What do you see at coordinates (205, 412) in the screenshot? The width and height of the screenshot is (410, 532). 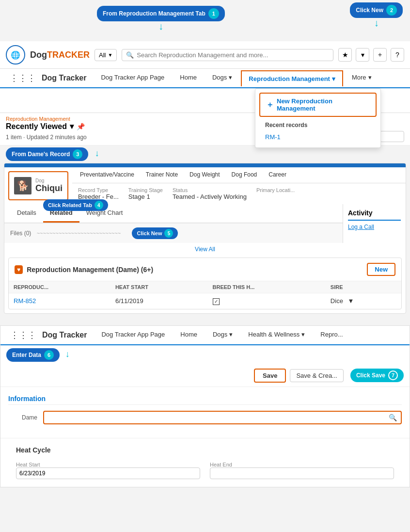 I see `form-body: Information Dame 🔍` at bounding box center [205, 412].